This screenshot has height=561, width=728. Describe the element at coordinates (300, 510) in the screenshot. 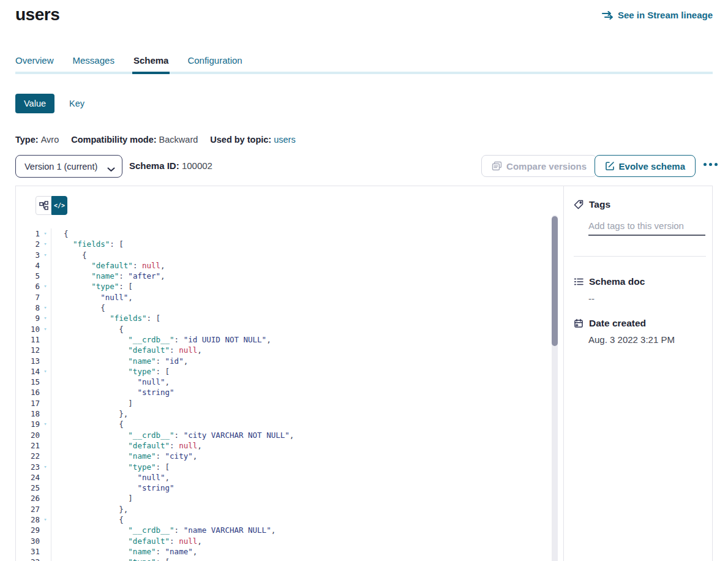

I see `code-text: },` at that location.